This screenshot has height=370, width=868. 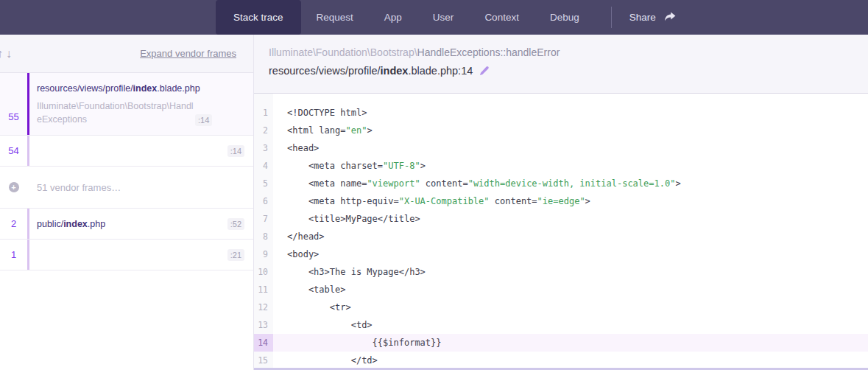 What do you see at coordinates (571, 201) in the screenshot?
I see `code-text: <meta http-equiv="X-UA-Compatible" conte…` at bounding box center [571, 201].